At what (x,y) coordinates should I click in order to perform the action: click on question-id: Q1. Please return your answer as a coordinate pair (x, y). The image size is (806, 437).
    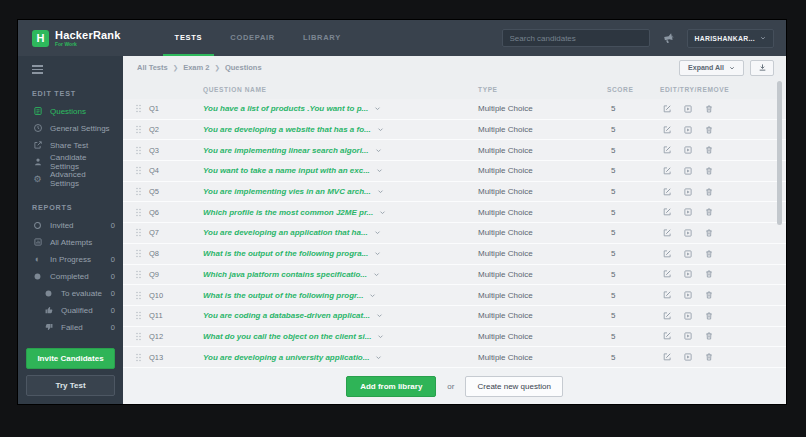
    Looking at the image, I should click on (176, 108).